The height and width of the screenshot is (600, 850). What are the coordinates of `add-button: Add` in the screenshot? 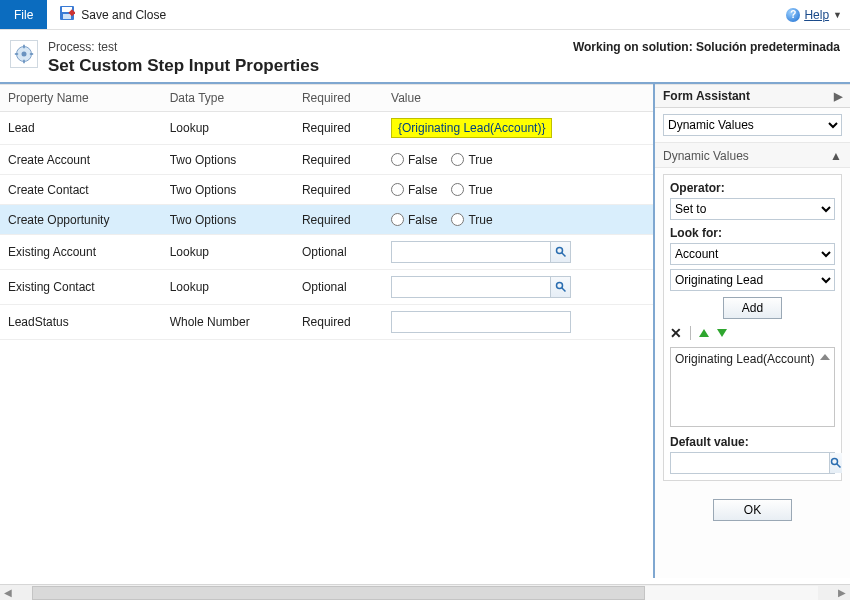 It's located at (752, 308).